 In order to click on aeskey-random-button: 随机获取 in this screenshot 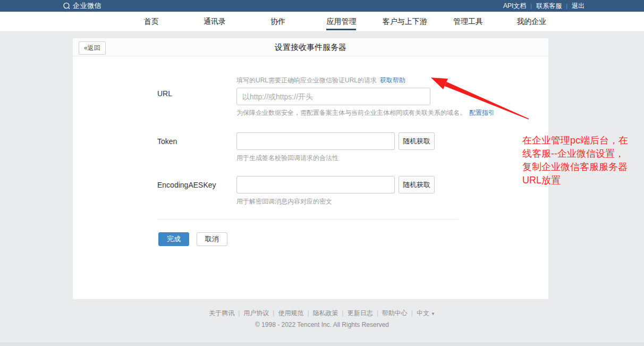, I will do `click(417, 185)`.